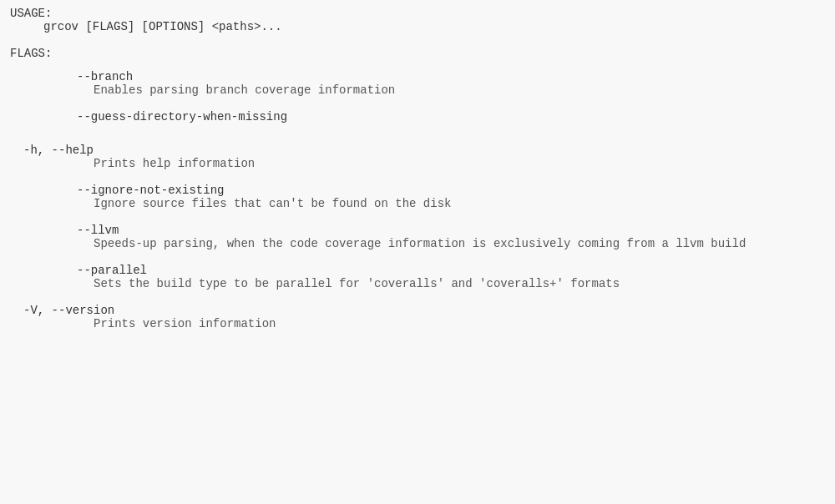  Describe the element at coordinates (418, 150) in the screenshot. I see `flag-name-help: -h, --help` at that location.